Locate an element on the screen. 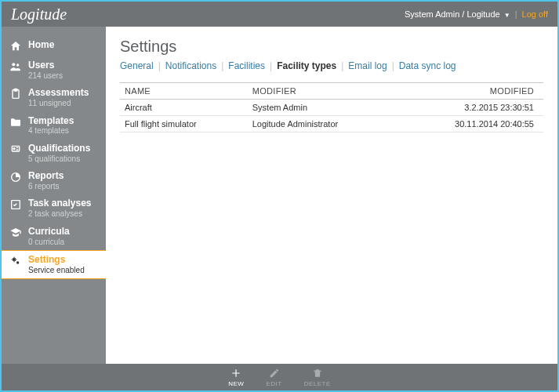 The height and width of the screenshot is (392, 559). user-context-dropdown: System Admin / Logitude ▼ is located at coordinates (458, 14).